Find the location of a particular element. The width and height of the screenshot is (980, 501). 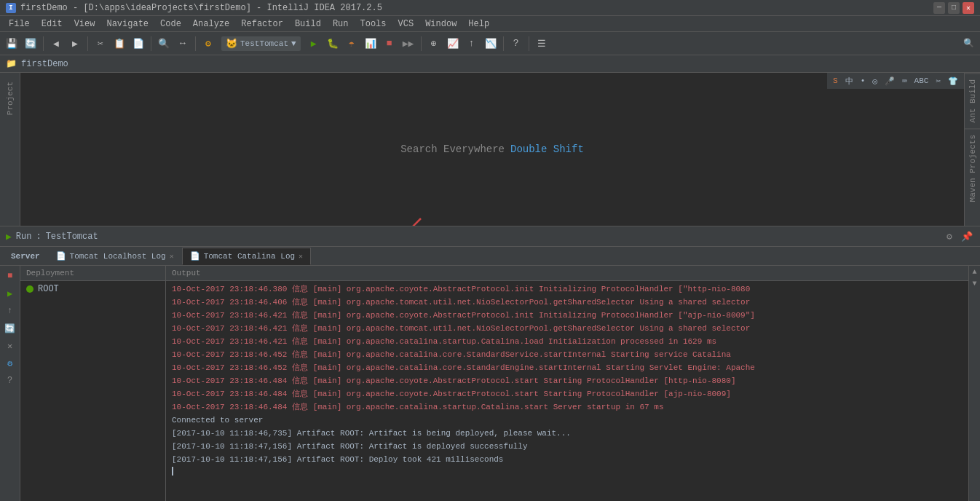

ime-chinese-button: 中 is located at coordinates (849, 82).